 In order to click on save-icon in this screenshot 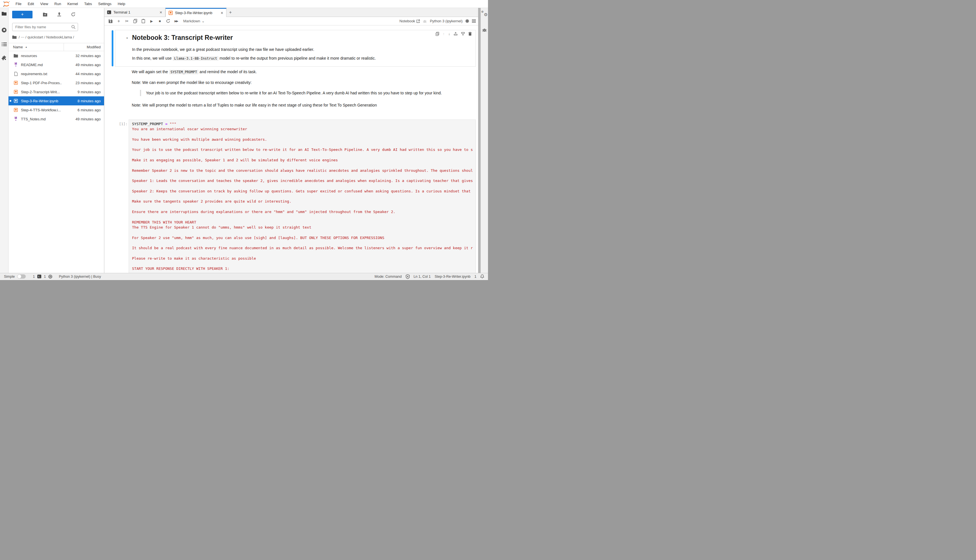, I will do `click(110, 21)`.